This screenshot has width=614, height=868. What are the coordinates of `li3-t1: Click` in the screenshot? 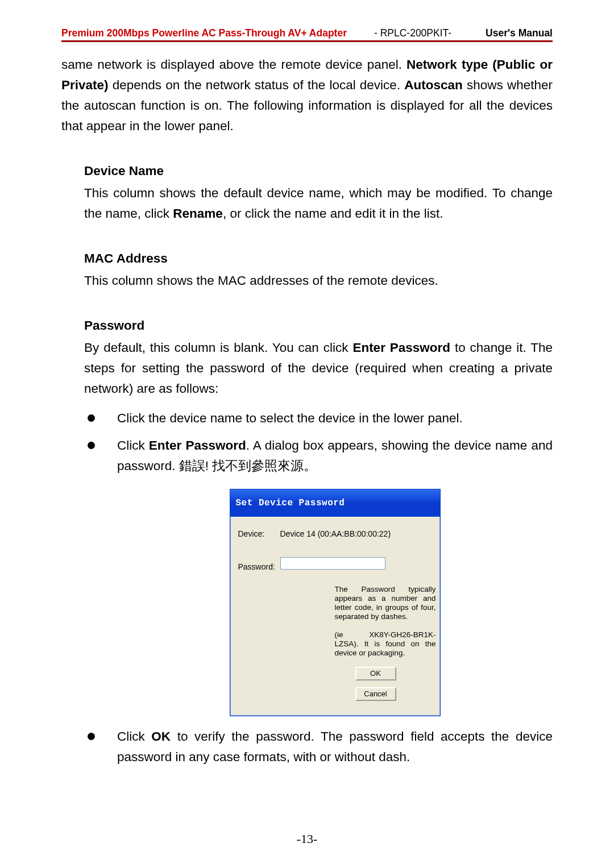 It's located at (134, 737).